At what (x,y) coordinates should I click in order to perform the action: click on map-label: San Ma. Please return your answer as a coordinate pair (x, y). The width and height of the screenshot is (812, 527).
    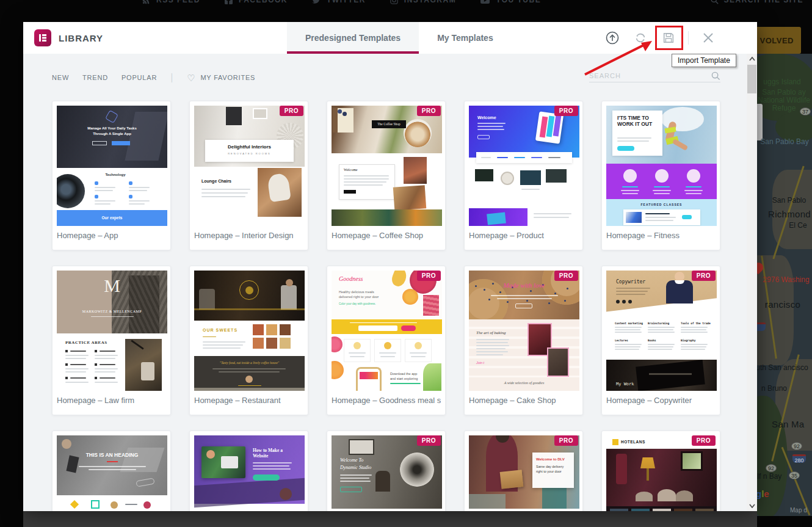
    Looking at the image, I should click on (792, 424).